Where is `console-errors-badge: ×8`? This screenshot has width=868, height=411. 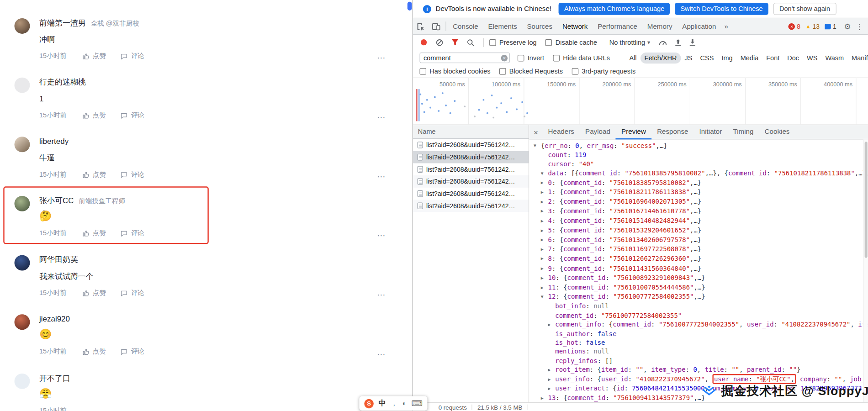
console-errors-badge: ×8 is located at coordinates (794, 26).